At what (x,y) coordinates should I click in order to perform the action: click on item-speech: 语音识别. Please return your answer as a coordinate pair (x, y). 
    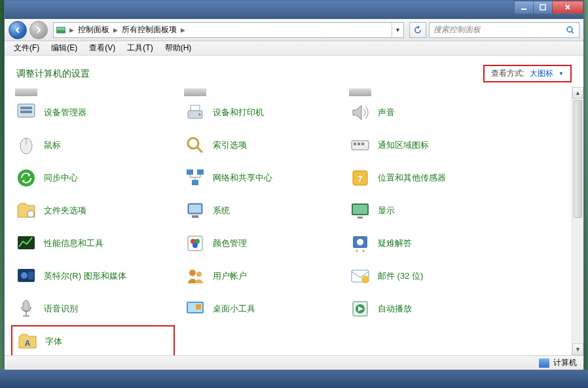
    Looking at the image, I should click on (93, 309).